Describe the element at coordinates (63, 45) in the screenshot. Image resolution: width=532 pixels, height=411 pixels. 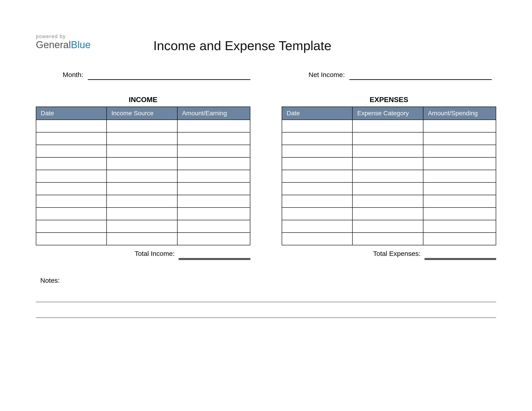
I see `brand-name: GeneralBlue` at that location.